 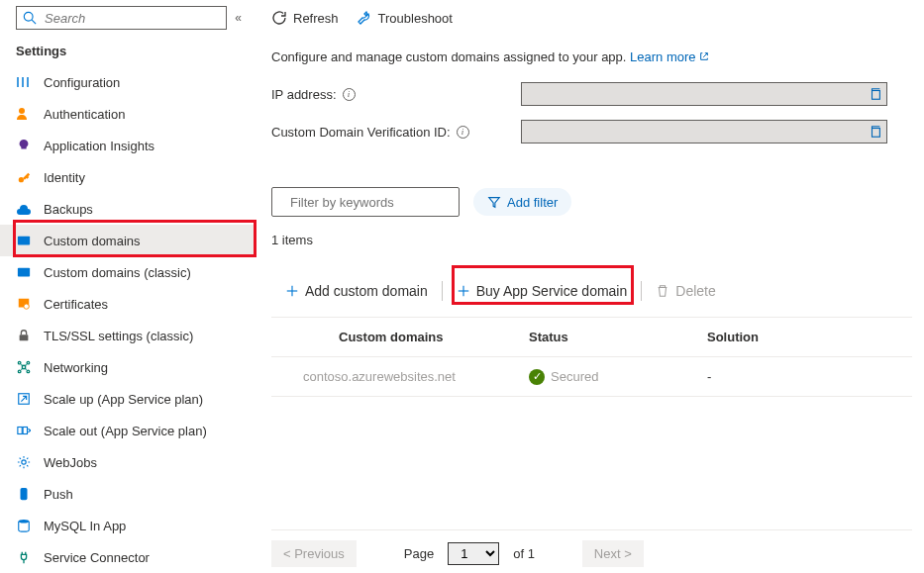 I want to click on cloud-backup-icon, so click(x=24, y=209).